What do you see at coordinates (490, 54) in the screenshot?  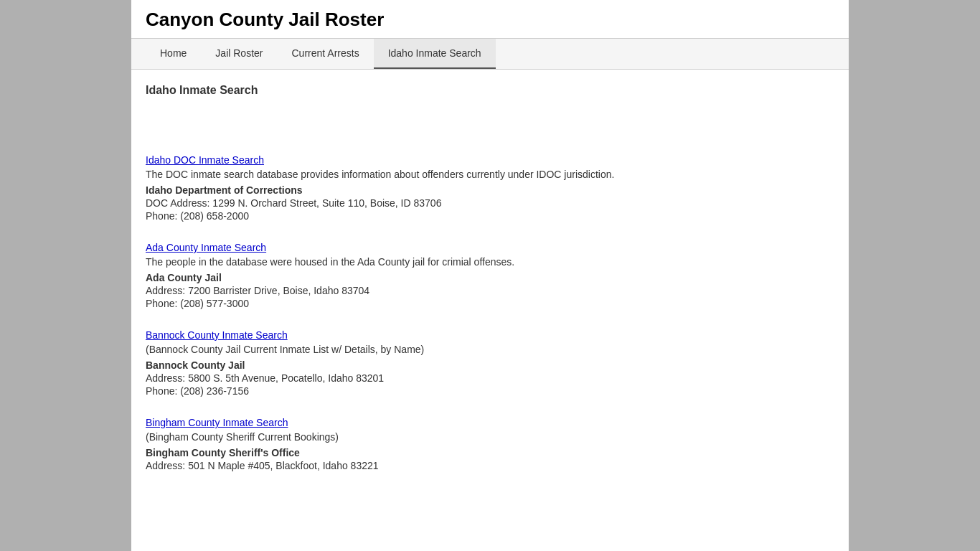 I see `nav-bar: Home Jail Roster Current Arrests Idaho I…` at bounding box center [490, 54].